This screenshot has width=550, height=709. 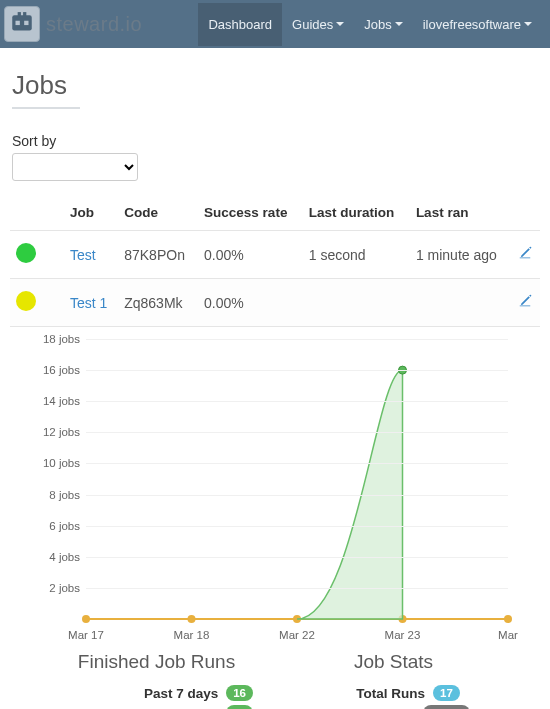 What do you see at coordinates (75, 167) in the screenshot?
I see `sortby-select` at bounding box center [75, 167].